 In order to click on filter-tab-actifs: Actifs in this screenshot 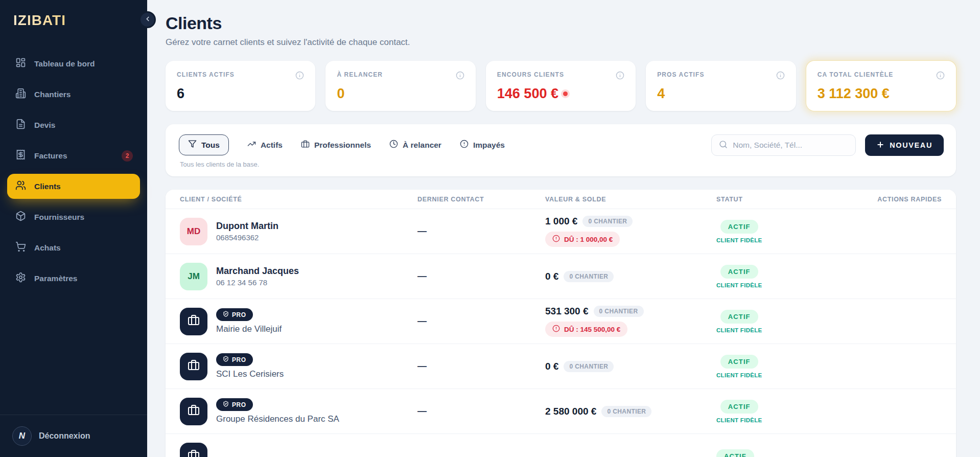, I will do `click(265, 145)`.